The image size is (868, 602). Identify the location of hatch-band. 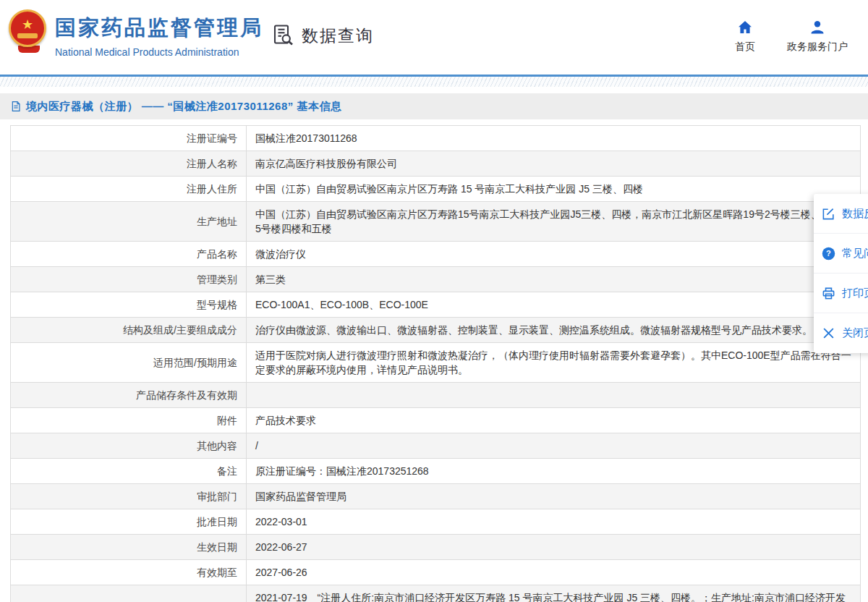
(434, 82).